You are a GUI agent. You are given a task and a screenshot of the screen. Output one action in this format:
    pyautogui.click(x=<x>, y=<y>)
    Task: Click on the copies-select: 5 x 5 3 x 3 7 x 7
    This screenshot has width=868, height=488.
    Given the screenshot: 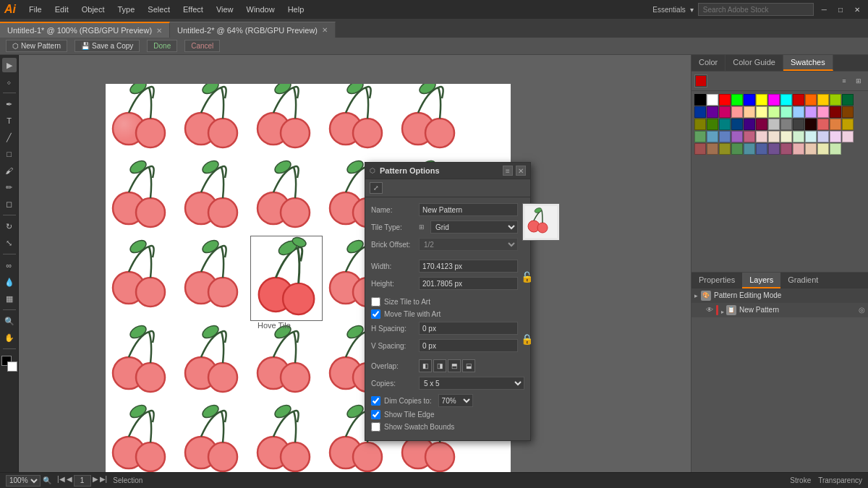 What is the action you would take?
    pyautogui.click(x=472, y=383)
    